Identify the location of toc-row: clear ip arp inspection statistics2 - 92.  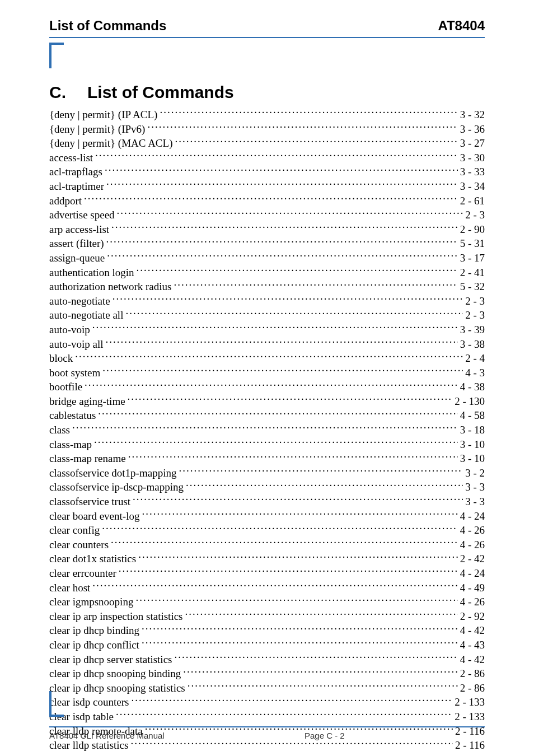
(267, 617).